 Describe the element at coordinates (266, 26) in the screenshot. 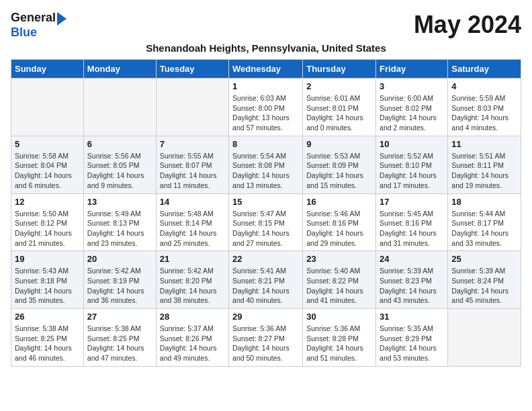

I see `page-header: General Blue May 2024` at that location.